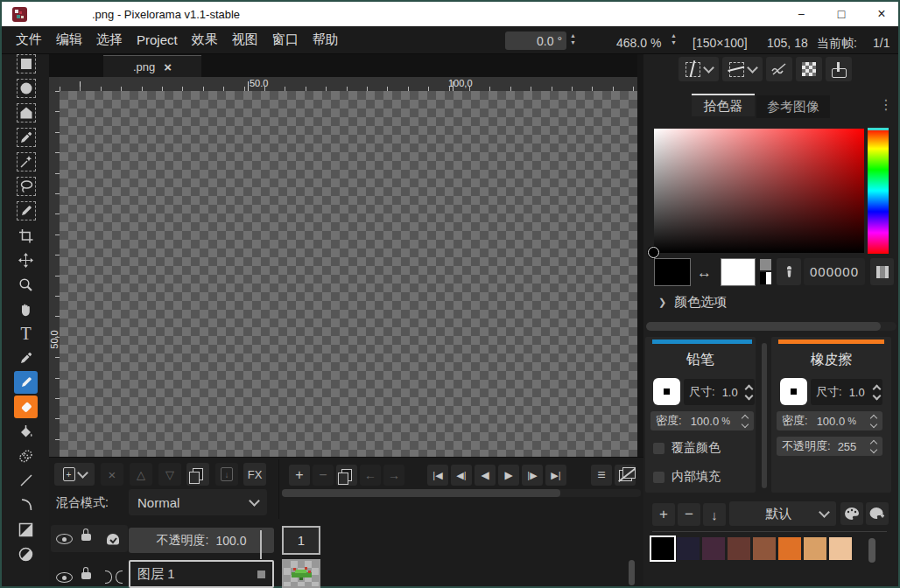  Describe the element at coordinates (285, 40) in the screenshot. I see `menu-window: 窗口` at that location.